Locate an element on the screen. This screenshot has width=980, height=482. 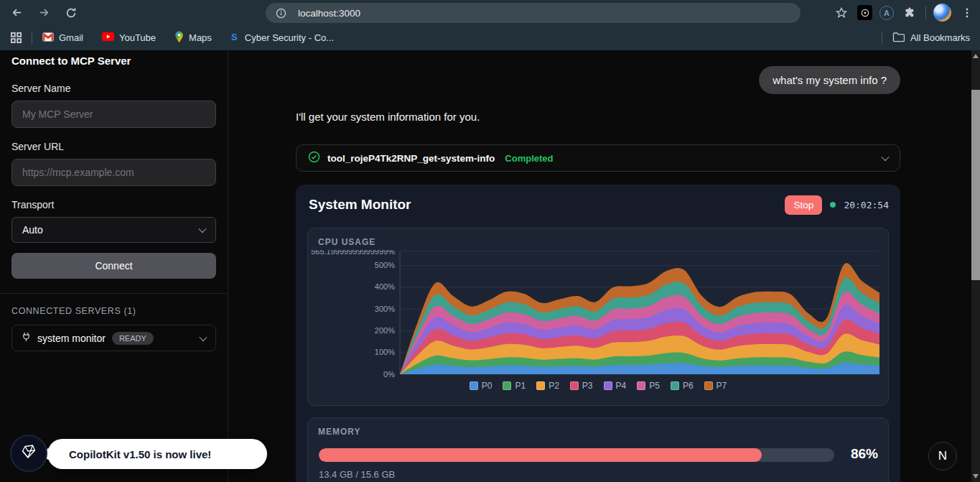
server-url-input is located at coordinates (113, 172).